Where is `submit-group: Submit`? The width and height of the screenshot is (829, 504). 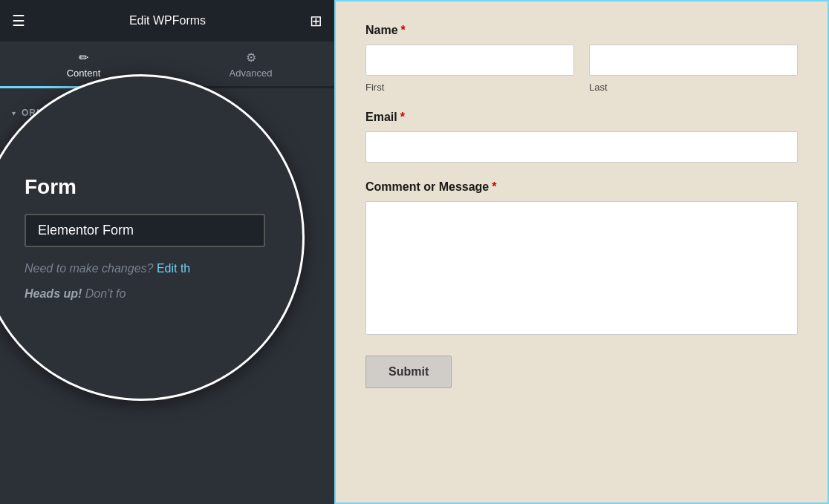
submit-group: Submit is located at coordinates (582, 372).